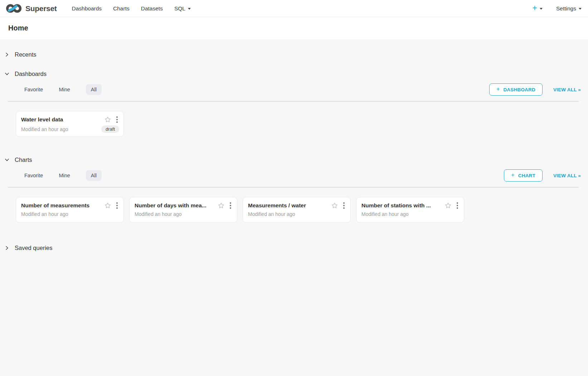 Image resolution: width=588 pixels, height=376 pixels. What do you see at coordinates (70, 129) in the screenshot?
I see `card-footer: Modified an hour ago draft` at bounding box center [70, 129].